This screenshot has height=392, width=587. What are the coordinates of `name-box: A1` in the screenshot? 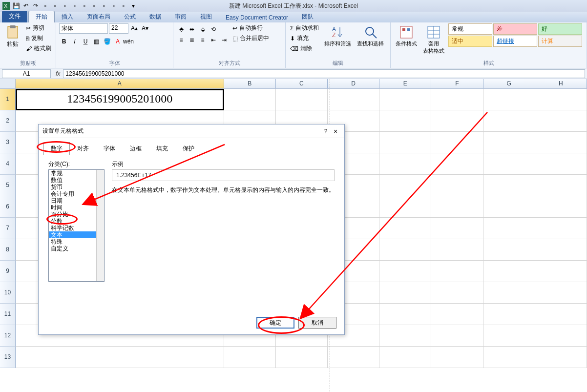 It's located at (26, 74).